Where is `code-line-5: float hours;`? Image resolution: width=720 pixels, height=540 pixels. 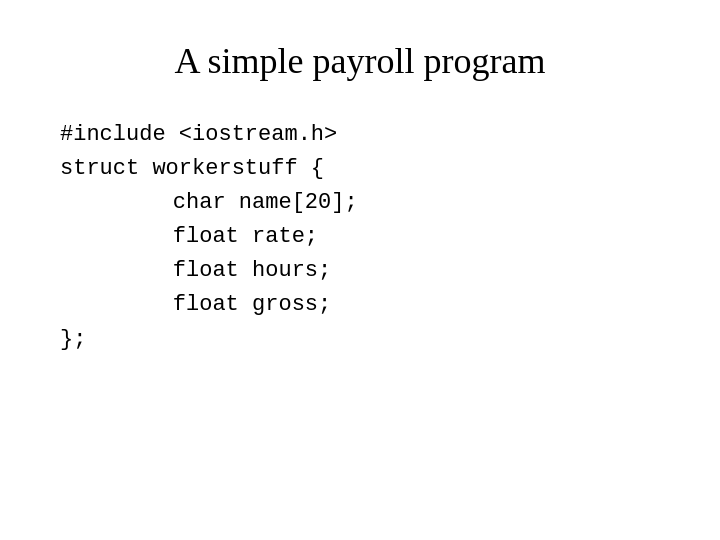
code-line-5: float hours; is located at coordinates (360, 271).